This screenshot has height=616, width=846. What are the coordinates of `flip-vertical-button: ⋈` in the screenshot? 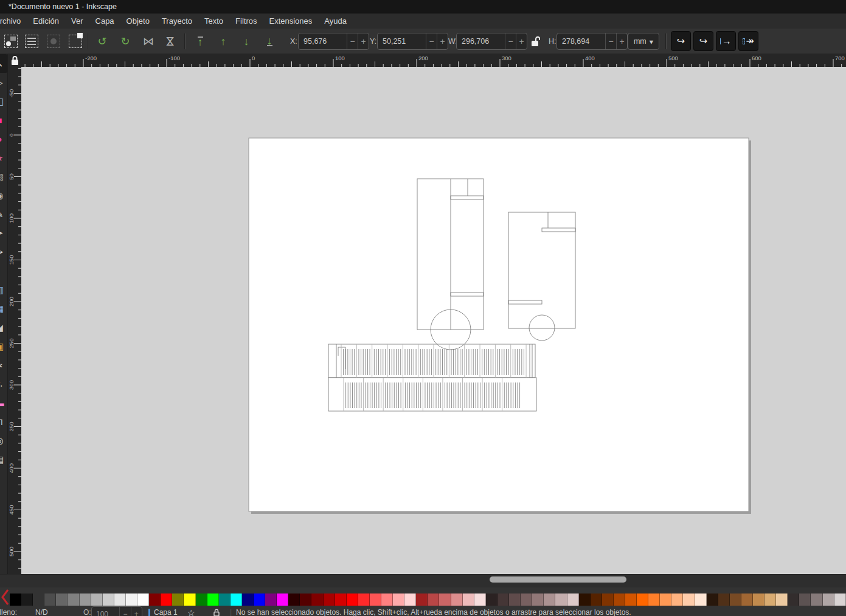 It's located at (170, 41).